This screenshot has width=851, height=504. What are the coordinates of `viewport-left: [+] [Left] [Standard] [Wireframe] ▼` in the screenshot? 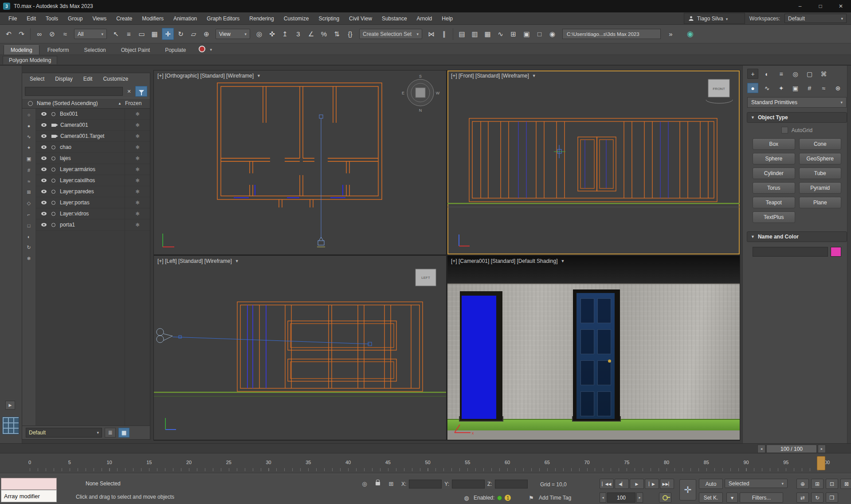 It's located at (300, 348).